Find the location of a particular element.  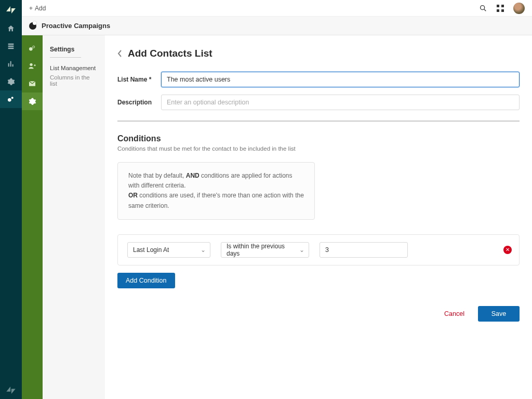

app-nav-contacts is located at coordinates (32, 66).